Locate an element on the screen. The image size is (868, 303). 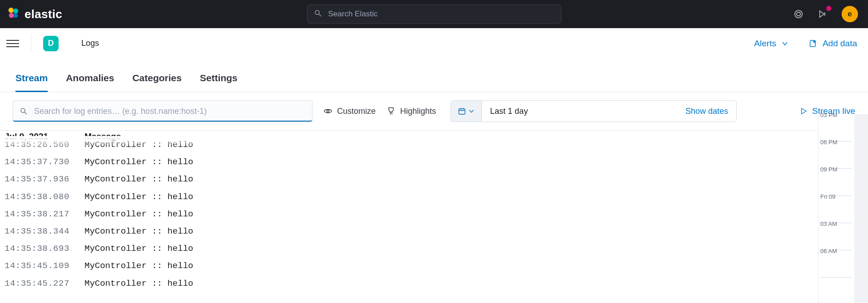
tab-stream: Stream is located at coordinates (32, 82).